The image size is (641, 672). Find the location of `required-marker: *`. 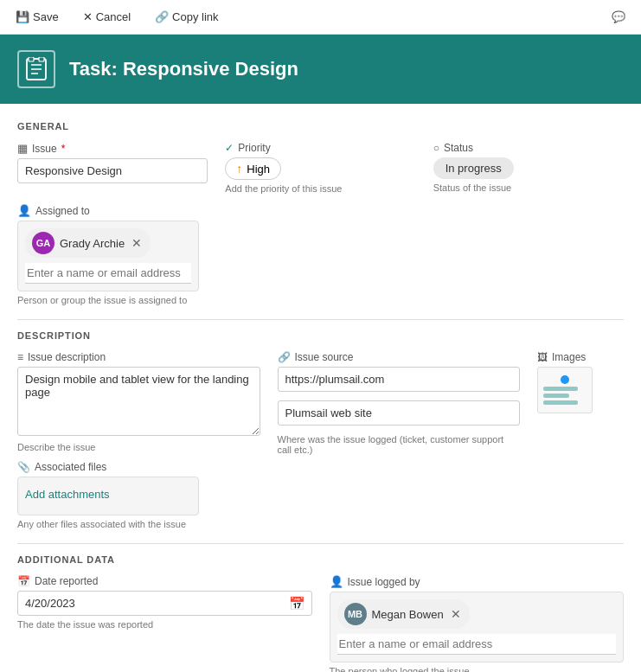

required-marker: * is located at coordinates (64, 149).